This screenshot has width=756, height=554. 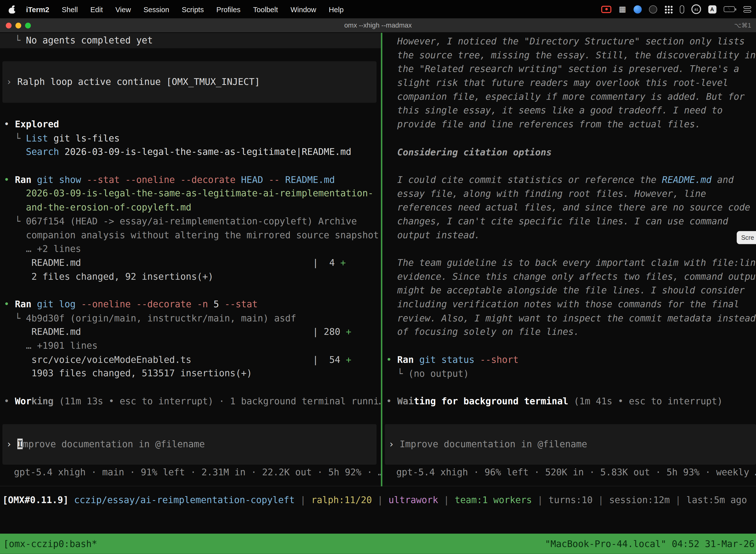 What do you see at coordinates (571, 401) in the screenshot?
I see `text-line: • Waiting for background terminal (1m 41…` at bounding box center [571, 401].